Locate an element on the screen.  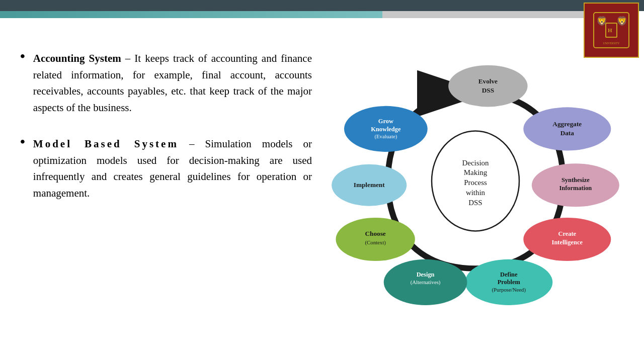
bullet-item-2: • Model Based System – Simulation models… is located at coordinates (166, 168).